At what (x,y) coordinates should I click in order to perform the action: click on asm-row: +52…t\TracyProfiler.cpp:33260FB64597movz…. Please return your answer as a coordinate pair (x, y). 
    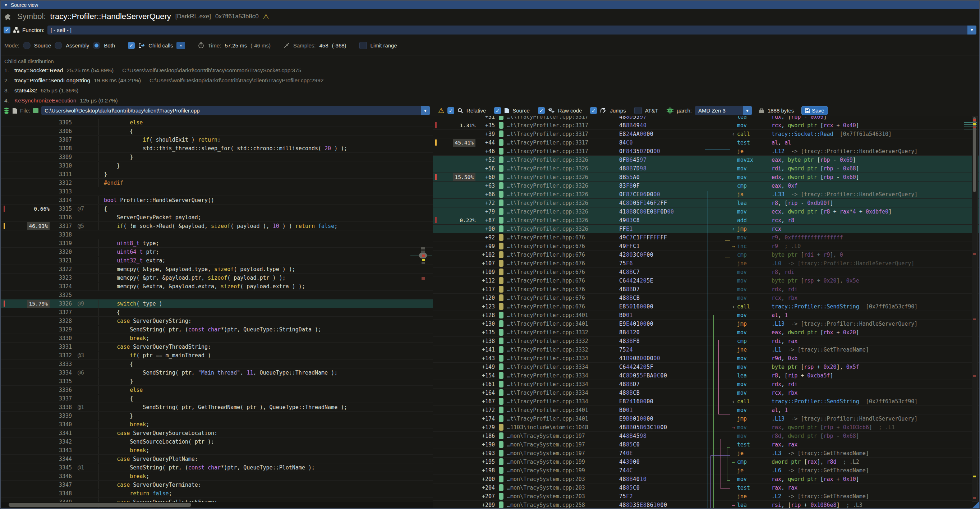
    Looking at the image, I should click on (706, 160).